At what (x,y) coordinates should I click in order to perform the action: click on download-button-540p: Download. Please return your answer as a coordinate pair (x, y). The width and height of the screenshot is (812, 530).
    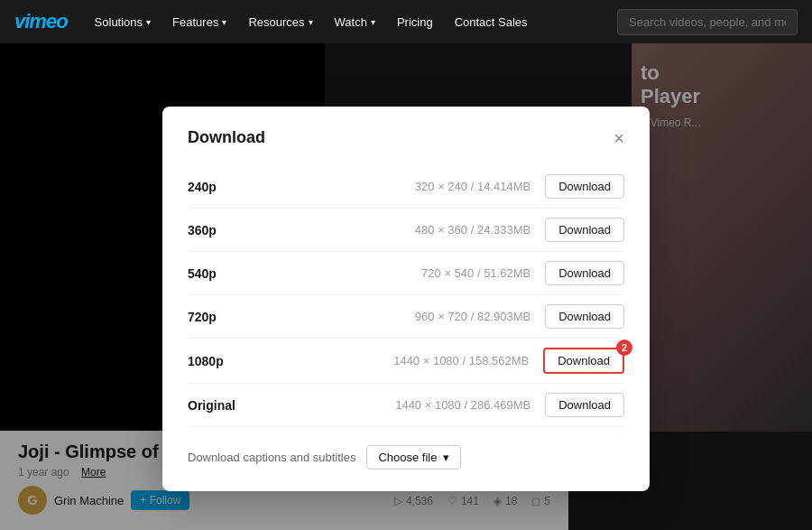
    Looking at the image, I should click on (585, 273).